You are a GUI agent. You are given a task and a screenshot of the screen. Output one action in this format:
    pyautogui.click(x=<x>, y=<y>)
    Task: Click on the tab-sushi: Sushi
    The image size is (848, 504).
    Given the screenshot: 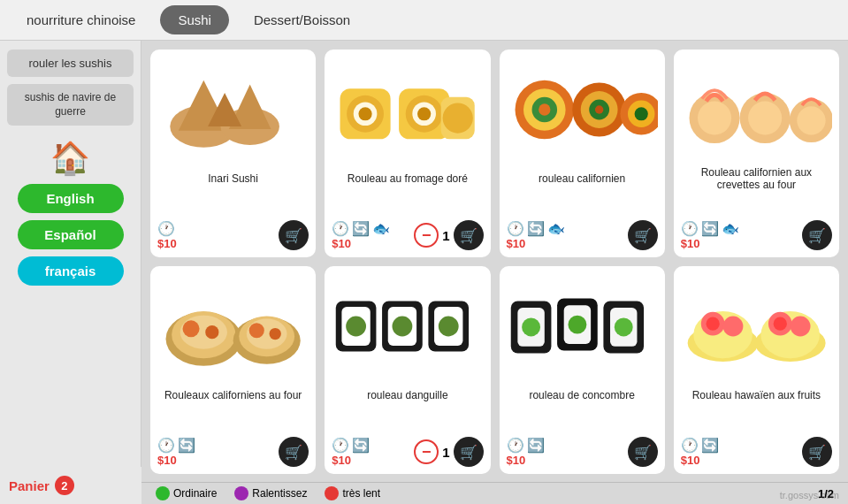 What is the action you would take?
    pyautogui.click(x=195, y=19)
    